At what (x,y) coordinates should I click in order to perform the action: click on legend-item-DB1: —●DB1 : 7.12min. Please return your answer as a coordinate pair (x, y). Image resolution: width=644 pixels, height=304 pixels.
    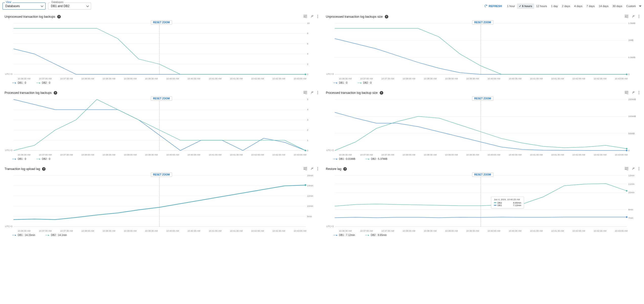
    Looking at the image, I should click on (344, 235).